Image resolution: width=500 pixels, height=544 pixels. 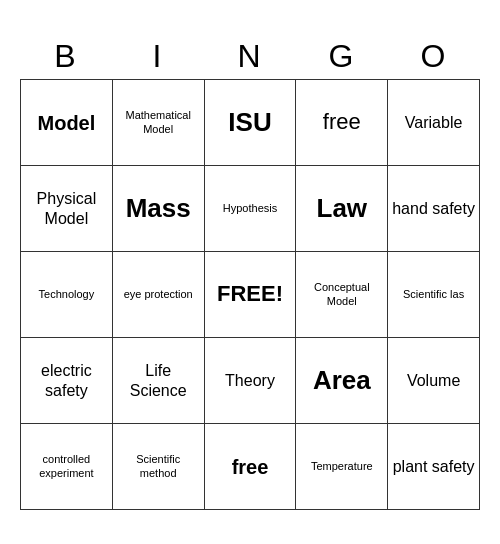 What do you see at coordinates (250, 56) in the screenshot?
I see `bingo-header: BINGO` at bounding box center [250, 56].